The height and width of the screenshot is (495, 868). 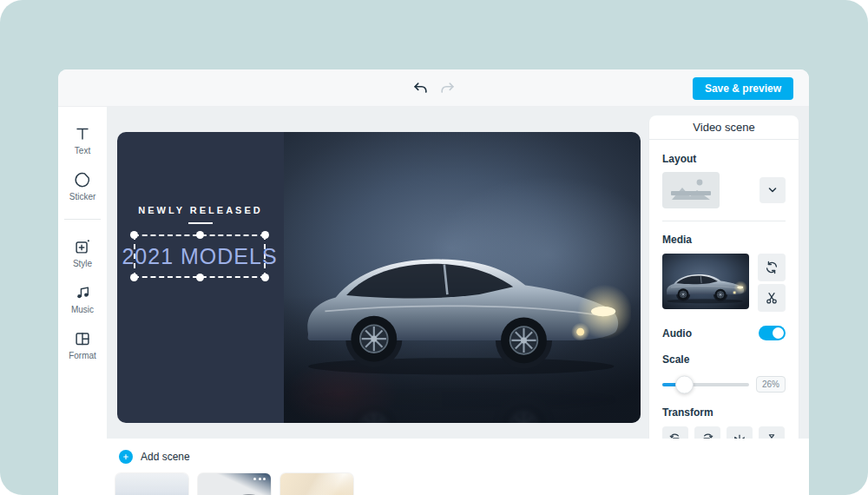 What do you see at coordinates (82, 356) in the screenshot?
I see `sidebar-item-label: Format` at bounding box center [82, 356].